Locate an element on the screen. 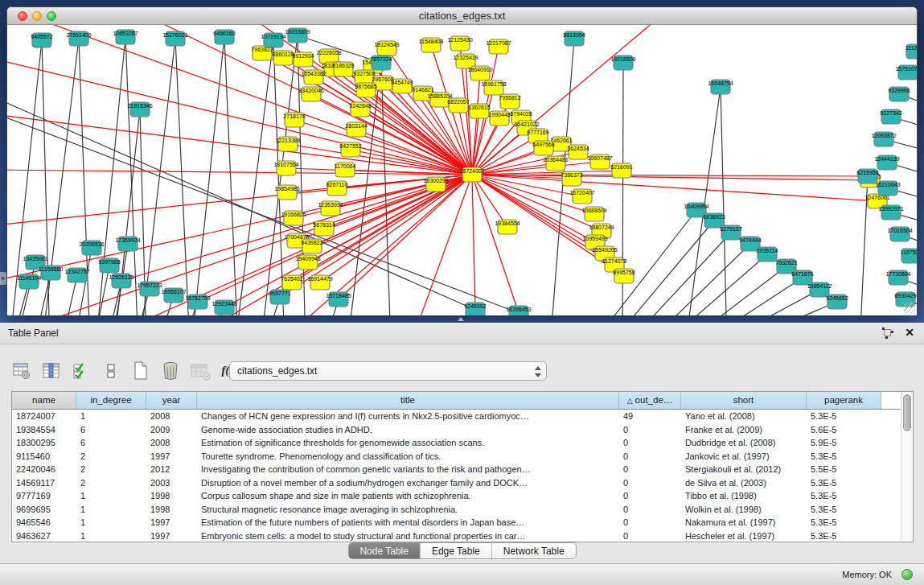  cell-short: Tibbo et al. (1998) is located at coordinates (744, 496).